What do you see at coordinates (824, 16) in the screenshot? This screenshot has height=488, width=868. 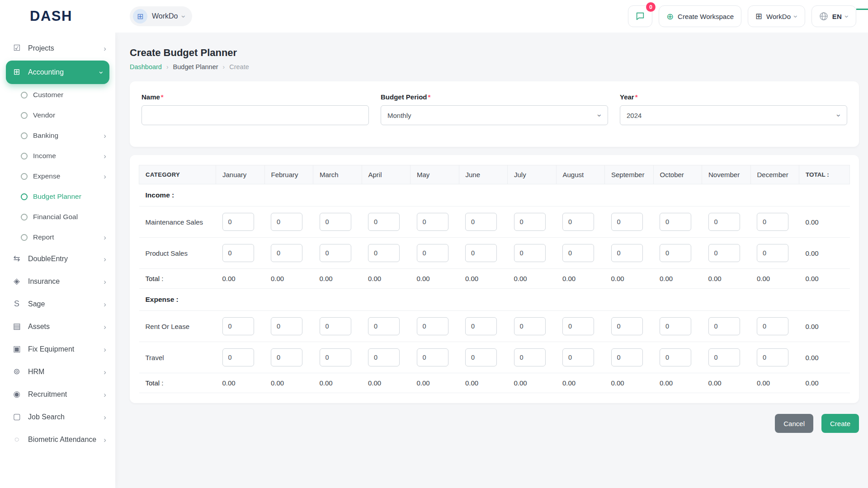 I see `globe-icon` at bounding box center [824, 16].